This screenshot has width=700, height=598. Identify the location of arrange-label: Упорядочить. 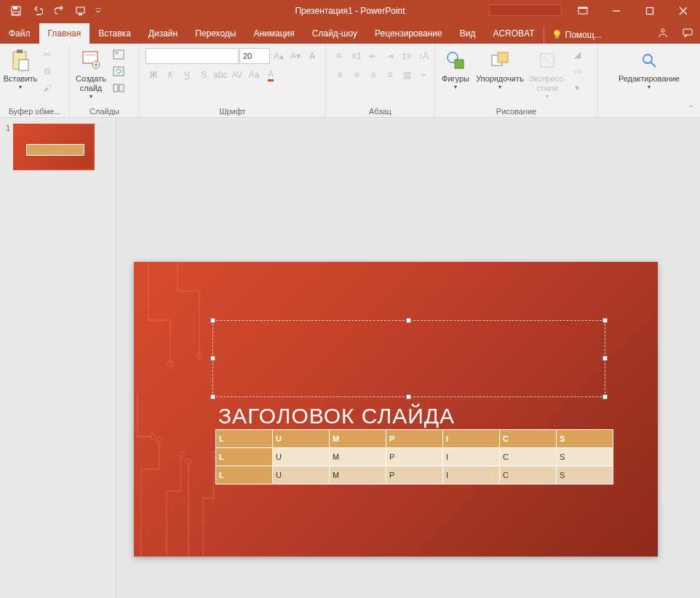
(499, 79).